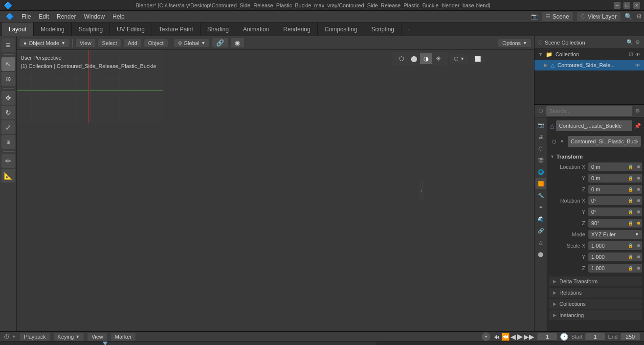  What do you see at coordinates (615, 178) in the screenshot?
I see `location-y-field: 0 m 🔒` at bounding box center [615, 178].